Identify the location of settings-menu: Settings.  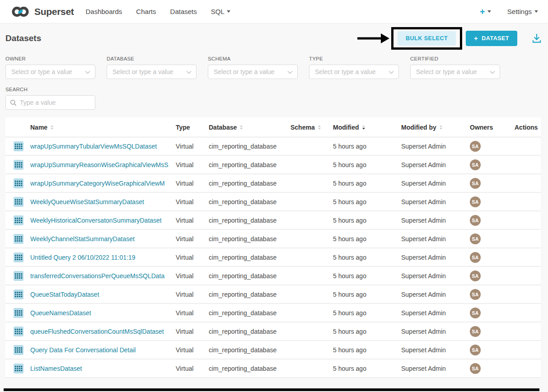
(523, 12).